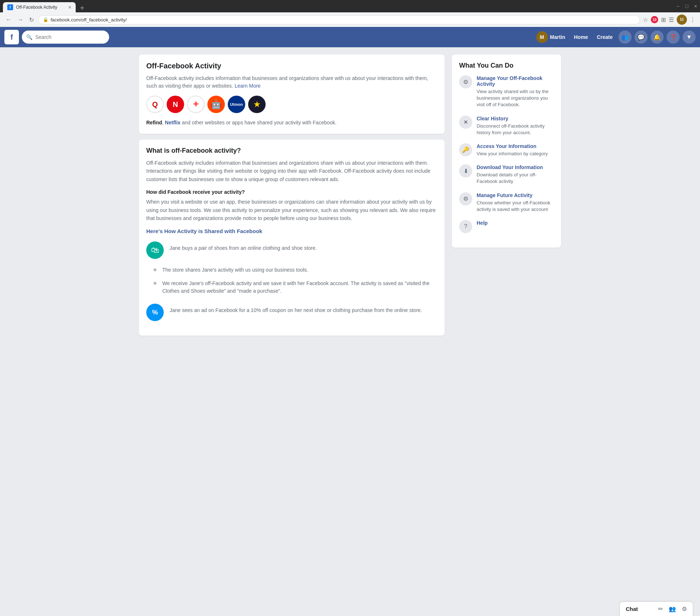  What do you see at coordinates (664, 20) in the screenshot?
I see `extension-icon-1: ⊞` at bounding box center [664, 20].